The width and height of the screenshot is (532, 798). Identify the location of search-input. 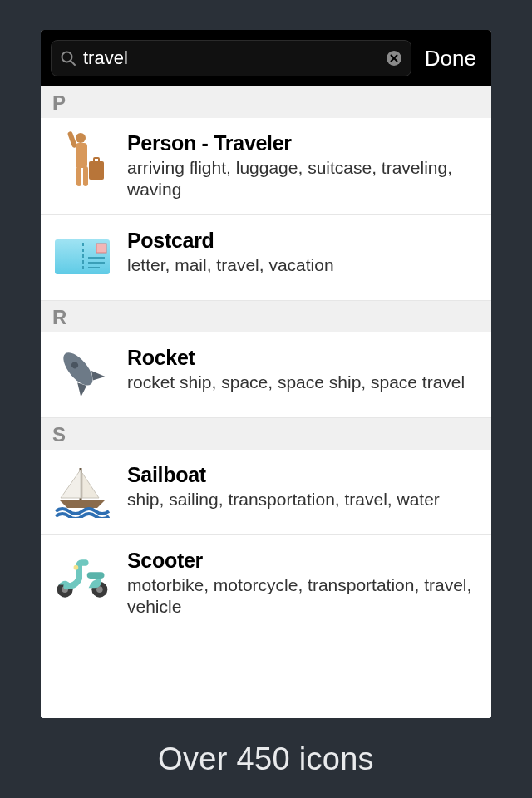
(231, 58).